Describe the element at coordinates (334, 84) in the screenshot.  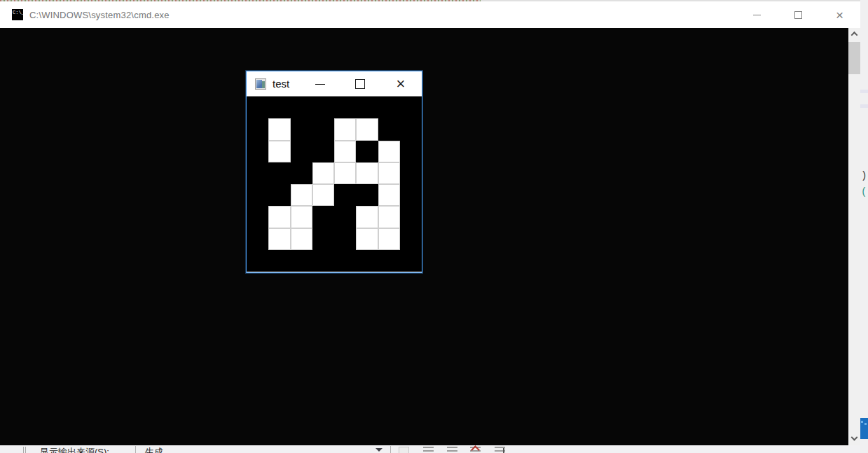
I see `test-window-titlebar: test ×` at that location.